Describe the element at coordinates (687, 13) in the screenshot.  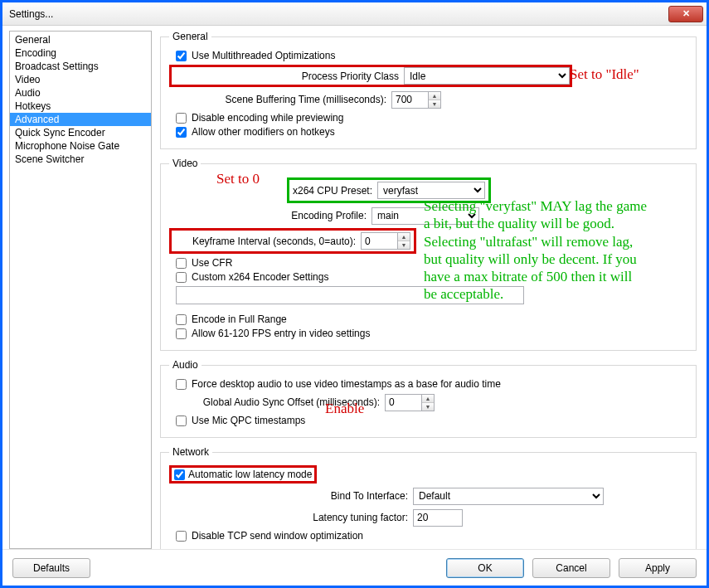
I see `close-icon: ✕` at that location.